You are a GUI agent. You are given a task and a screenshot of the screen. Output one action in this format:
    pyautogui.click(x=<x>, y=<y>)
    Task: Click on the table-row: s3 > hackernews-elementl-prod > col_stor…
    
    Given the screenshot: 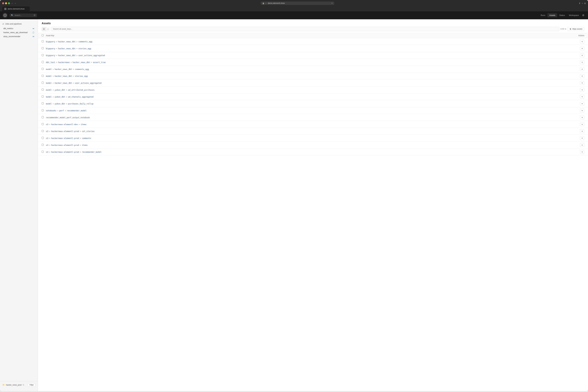 What is the action you would take?
    pyautogui.click(x=313, y=131)
    